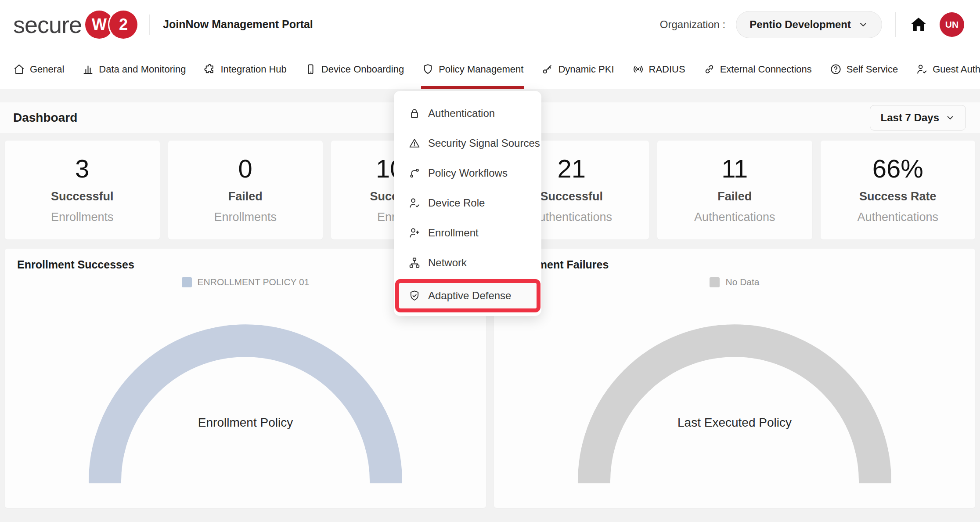  What do you see at coordinates (735, 169) in the screenshot?
I see `stat-value: 11` at bounding box center [735, 169].